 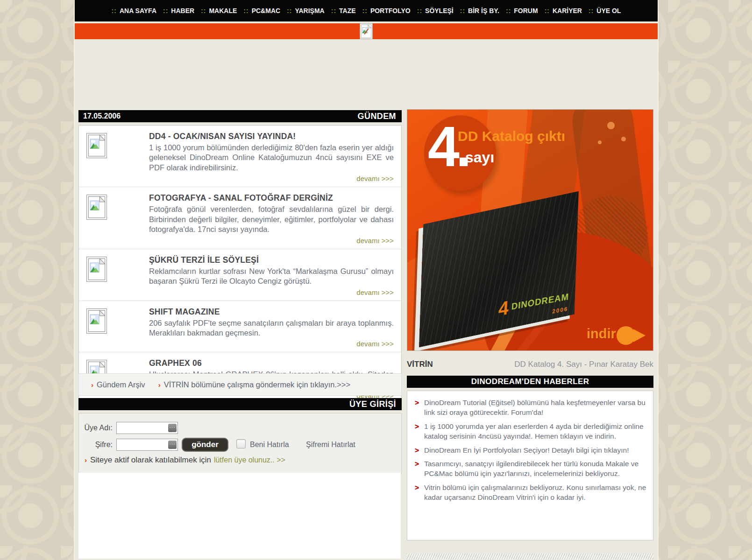 What do you see at coordinates (305, 11) in the screenshot?
I see `nav-item: ::YARIŞMA` at bounding box center [305, 11].